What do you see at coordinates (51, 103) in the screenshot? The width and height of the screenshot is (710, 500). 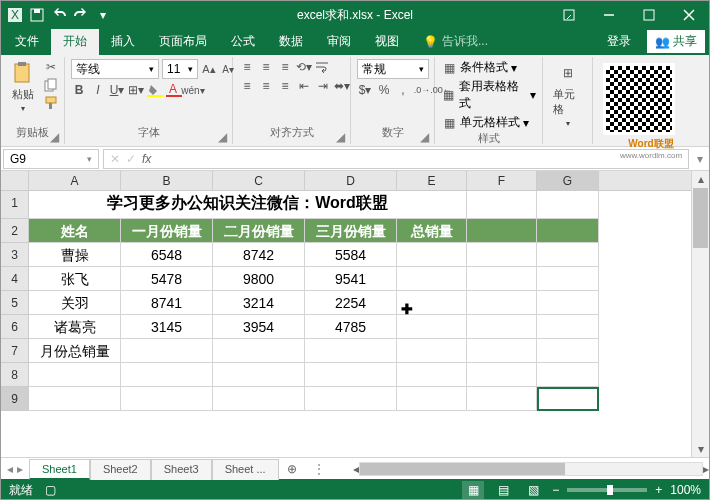 I see `format-painter-icon` at bounding box center [51, 103].